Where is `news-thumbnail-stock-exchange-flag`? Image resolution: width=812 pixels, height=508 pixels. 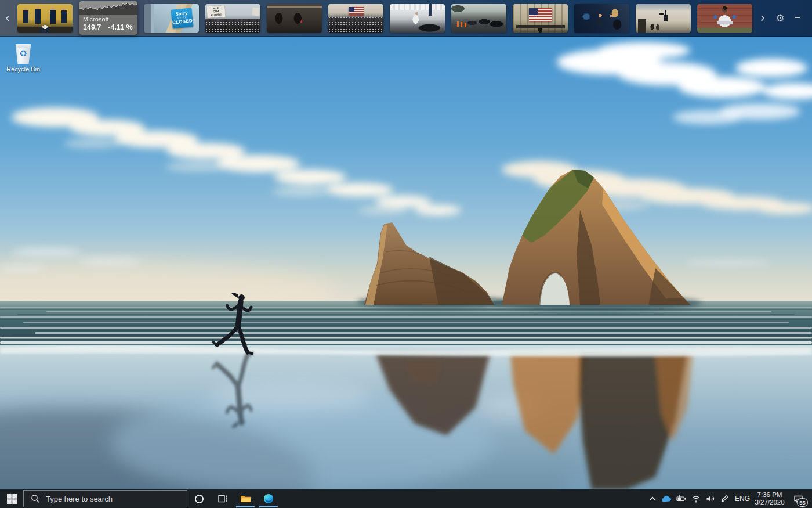 news-thumbnail-stock-exchange-flag is located at coordinates (541, 19).